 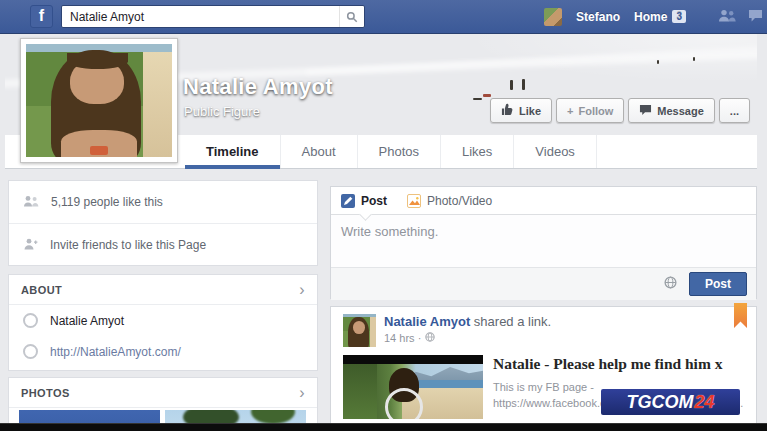 What do you see at coordinates (222, 112) in the screenshot?
I see `page-category: Public Figure` at bounding box center [222, 112].